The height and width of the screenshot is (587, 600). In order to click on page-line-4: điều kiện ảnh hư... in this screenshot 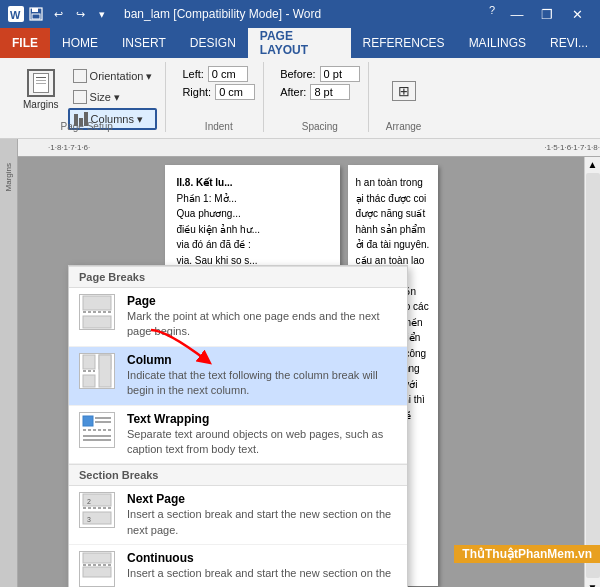, I will do `click(252, 230)`.